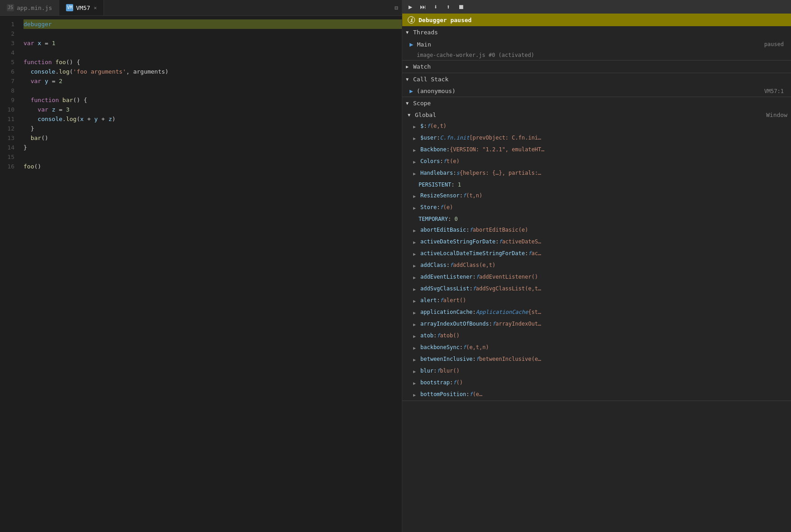  Describe the element at coordinates (597, 67) in the screenshot. I see `watch-header: Watch` at that location.